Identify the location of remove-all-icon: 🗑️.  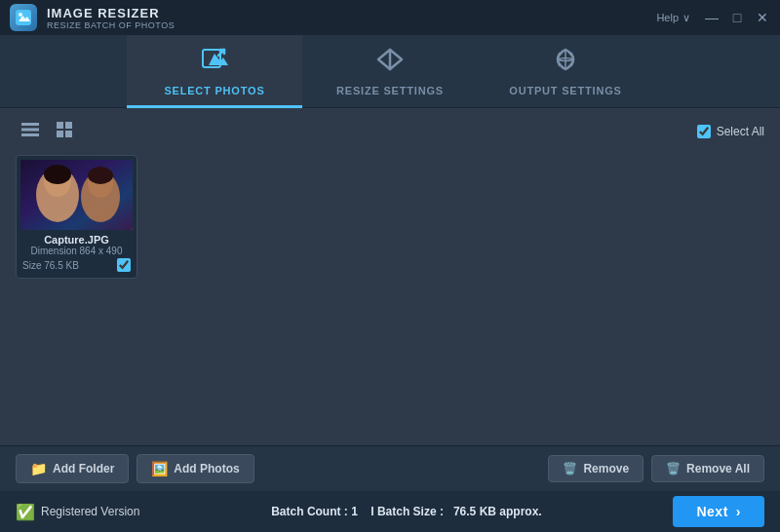
(673, 469).